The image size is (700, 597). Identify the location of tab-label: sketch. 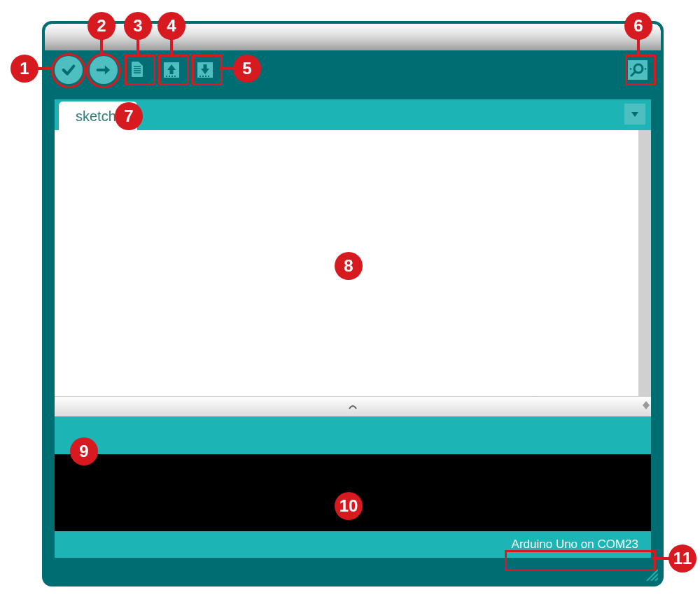
(96, 116).